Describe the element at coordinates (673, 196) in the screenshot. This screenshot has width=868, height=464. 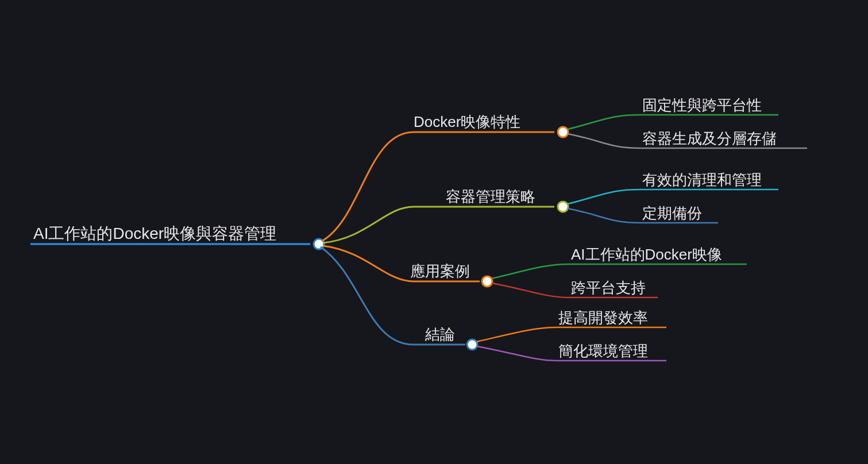
I see `branch-2-child-1-connector` at that location.